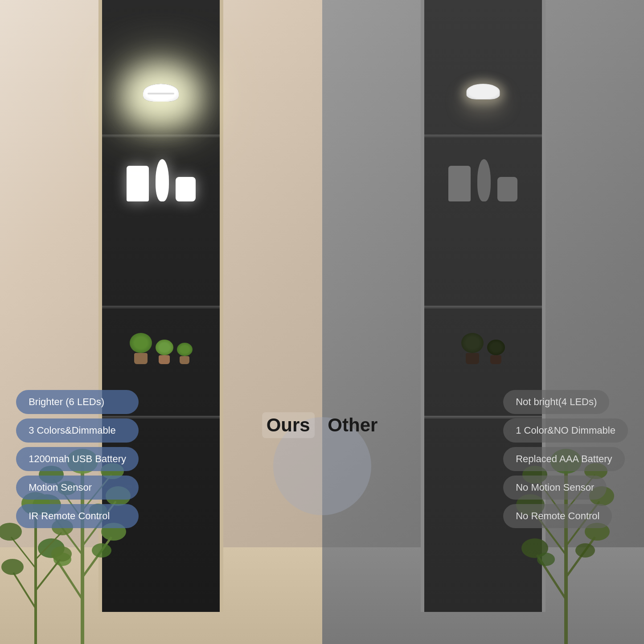 This screenshot has height=644, width=644. I want to click on tag-no-motion: No Motion Sensor, so click(555, 488).